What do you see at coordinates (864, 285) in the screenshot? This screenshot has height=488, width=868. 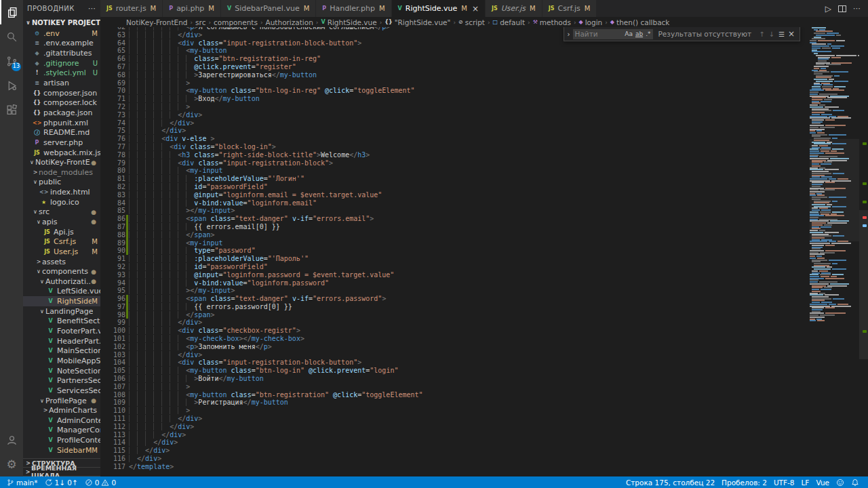 I see `scrollbar-slider` at bounding box center [864, 285].